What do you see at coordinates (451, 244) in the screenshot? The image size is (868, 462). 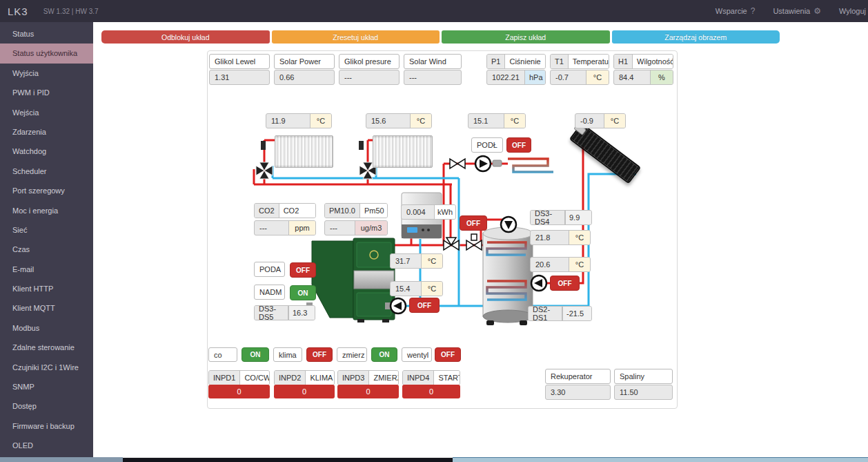 I see `three-way-valve-icon` at bounding box center [451, 244].